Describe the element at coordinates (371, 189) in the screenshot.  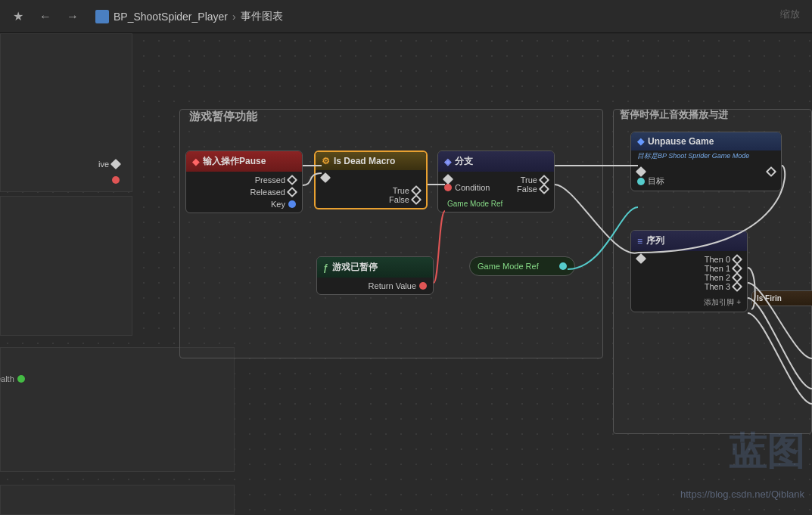
I see `is-dead-body: True False` at that location.